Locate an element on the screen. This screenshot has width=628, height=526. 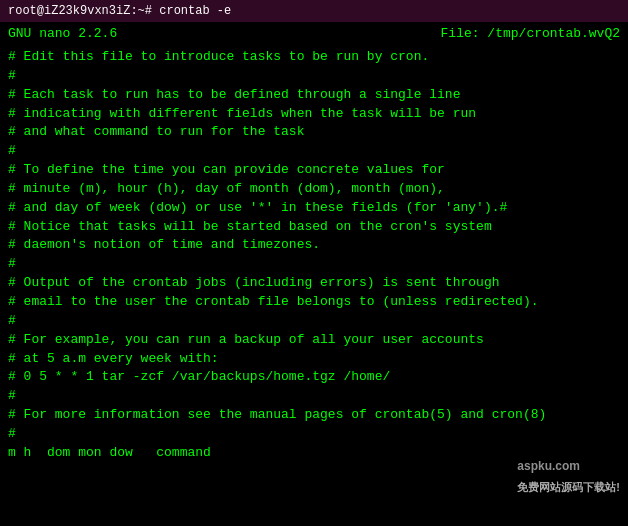
line: # indicating with different fields when … is located at coordinates (314, 114).